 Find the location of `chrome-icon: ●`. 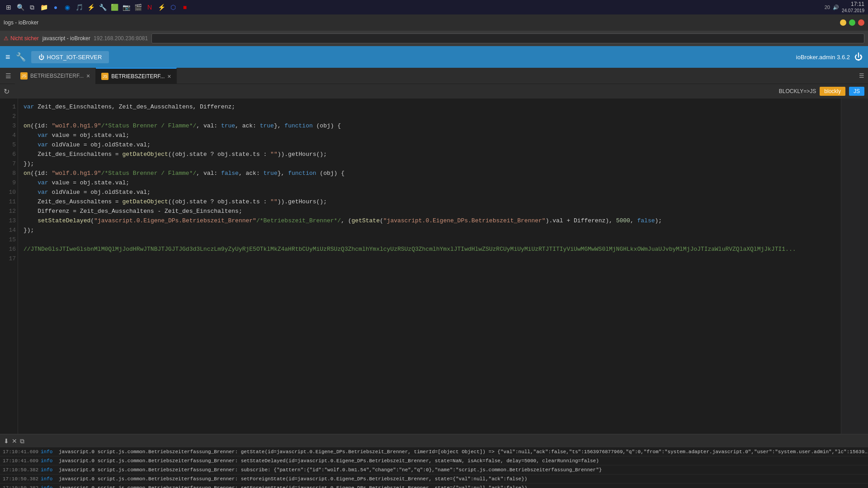

chrome-icon: ● is located at coordinates (56, 7).